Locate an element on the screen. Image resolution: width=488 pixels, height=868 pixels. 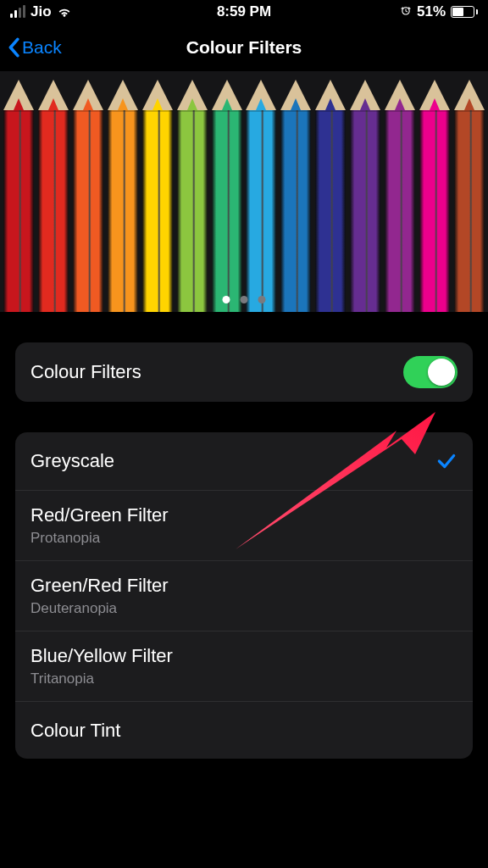
option-label: Greyscale is located at coordinates (73, 461).